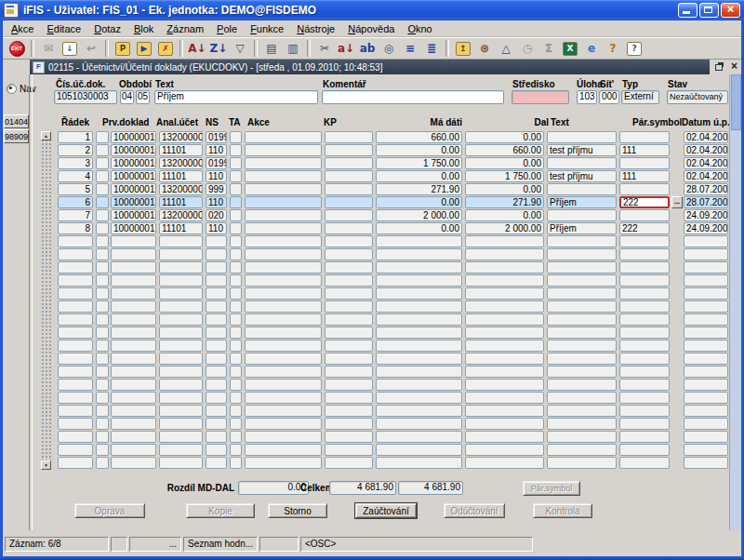 The height and width of the screenshot is (560, 744). I want to click on cell-par-symbol: 222, so click(644, 229).